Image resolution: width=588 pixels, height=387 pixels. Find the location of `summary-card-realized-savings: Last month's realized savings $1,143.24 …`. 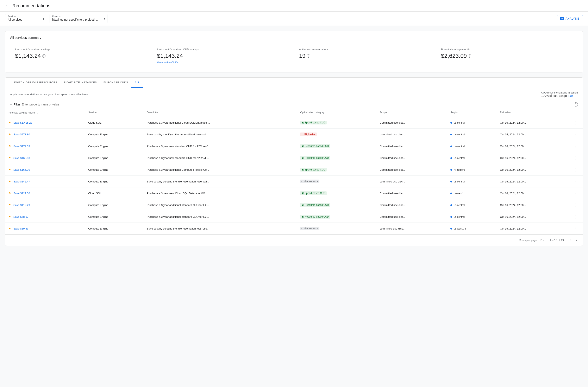

summary-card-realized-savings: Last month's realized savings $1,143.24 … is located at coordinates (81, 56).